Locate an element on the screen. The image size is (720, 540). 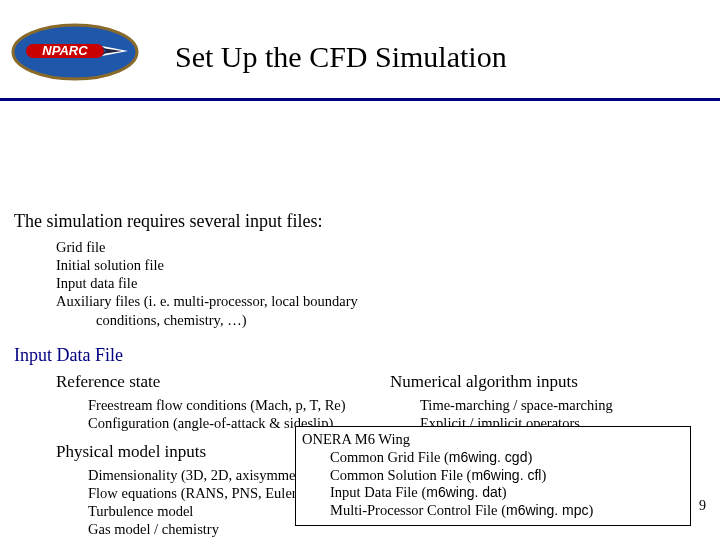
list-item: Initial solution file is located at coordinates (388, 265).